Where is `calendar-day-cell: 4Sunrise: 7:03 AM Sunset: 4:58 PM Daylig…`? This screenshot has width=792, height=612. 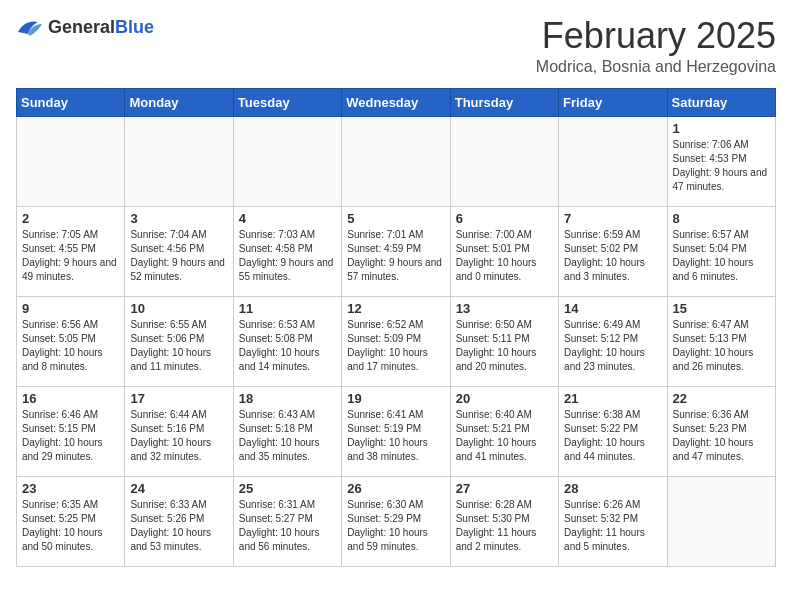 calendar-day-cell: 4Sunrise: 7:03 AM Sunset: 4:58 PM Daylig… is located at coordinates (287, 251).